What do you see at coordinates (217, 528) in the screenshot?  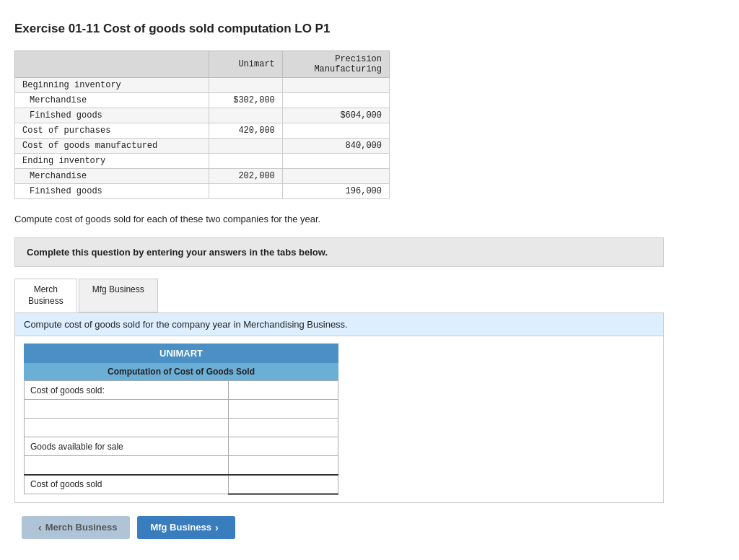 I see `next-arrow-icon: ›` at bounding box center [217, 528].